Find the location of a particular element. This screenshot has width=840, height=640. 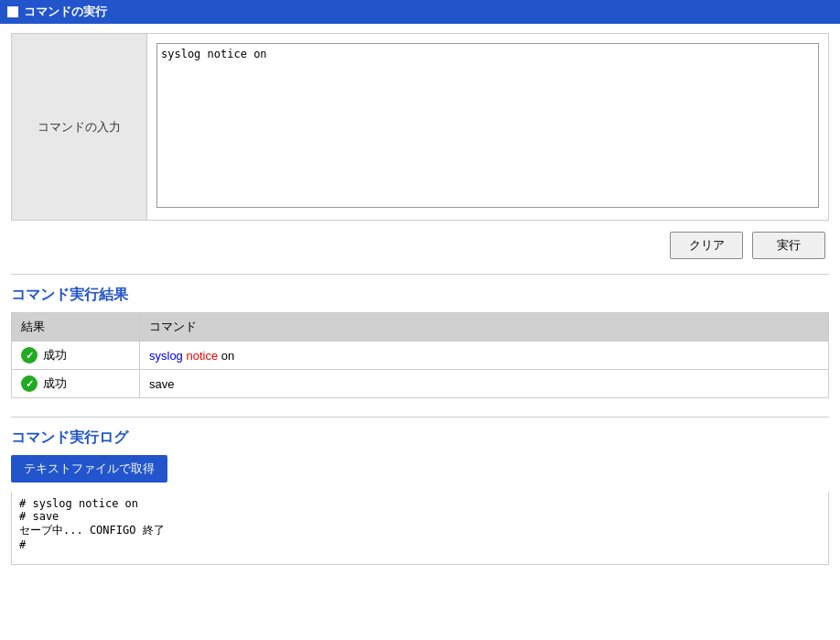

success-cell-1: 成功 is located at coordinates (75, 355).